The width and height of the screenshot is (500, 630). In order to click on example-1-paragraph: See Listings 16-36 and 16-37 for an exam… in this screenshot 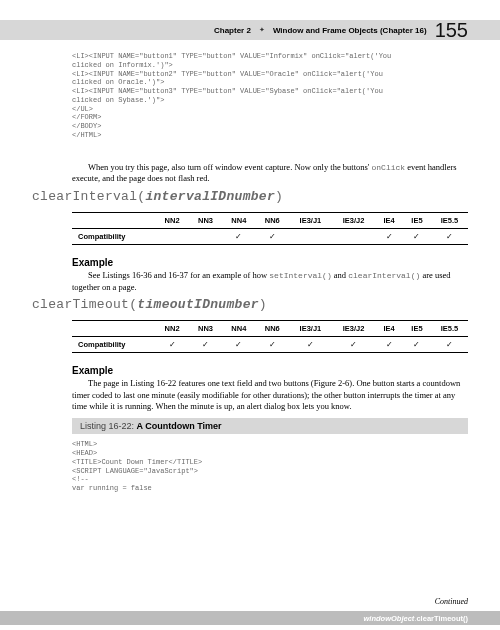, I will do `click(270, 282)`.